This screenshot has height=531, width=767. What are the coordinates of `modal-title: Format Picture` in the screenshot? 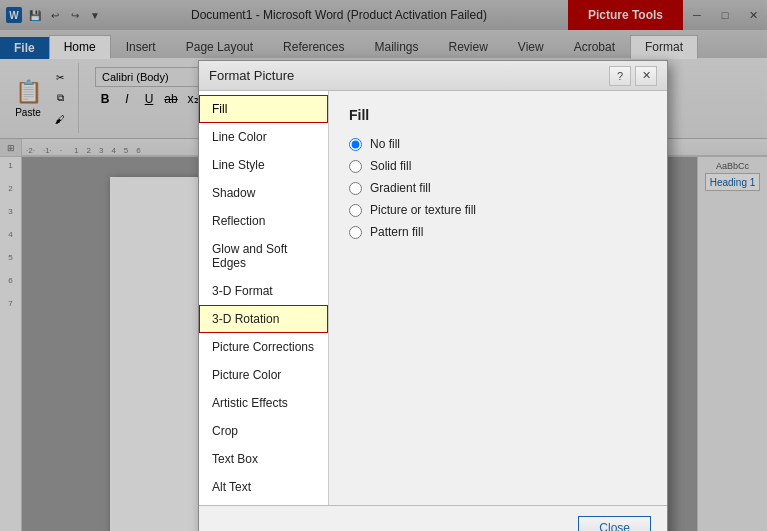 It's located at (409, 76).